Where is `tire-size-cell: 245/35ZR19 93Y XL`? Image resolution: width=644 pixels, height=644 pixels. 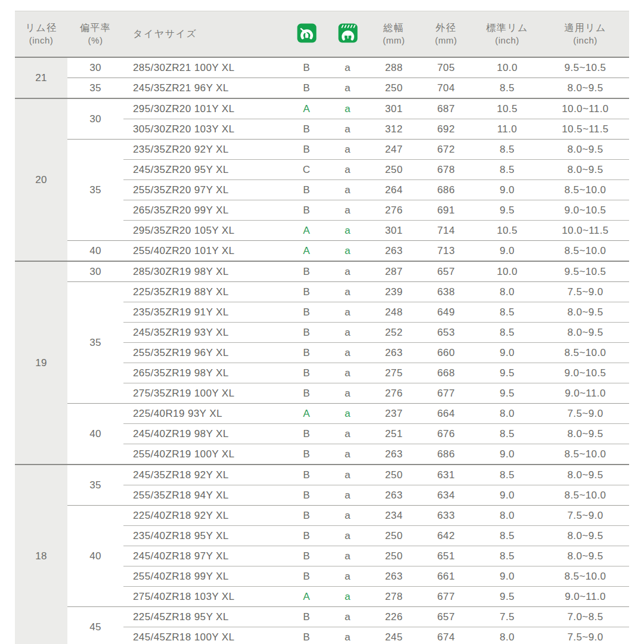
tire-size-cell: 245/35ZR19 93Y XL is located at coordinates (205, 333).